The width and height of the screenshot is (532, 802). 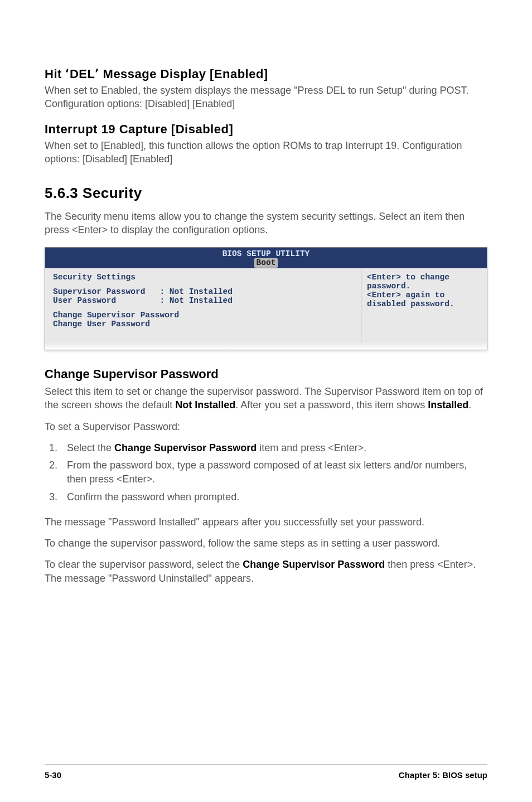 I want to click on bios-title-bar: BIOS SETUP UTILITY Boot, so click(x=266, y=258).